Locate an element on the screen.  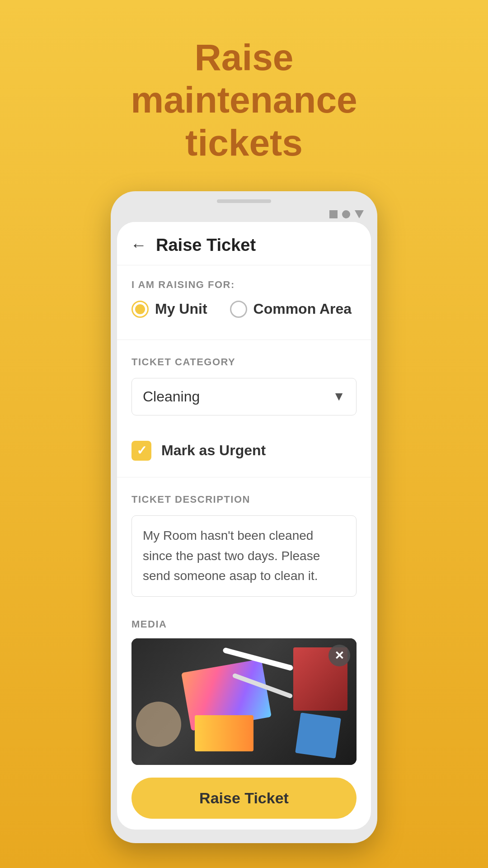
urgent-checkbox-row: ✓ Mark as Urgent is located at coordinates (244, 451).